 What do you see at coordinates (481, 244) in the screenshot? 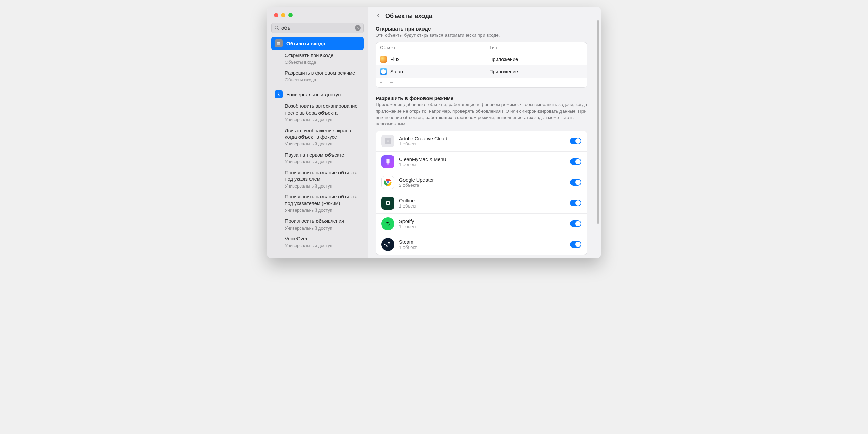
I see `background-item-row: Steam1 объект` at bounding box center [481, 244].